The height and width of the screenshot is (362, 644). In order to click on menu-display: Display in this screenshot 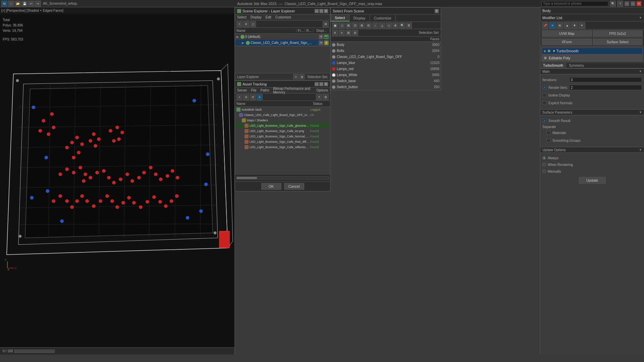, I will do `click(256, 17)`.